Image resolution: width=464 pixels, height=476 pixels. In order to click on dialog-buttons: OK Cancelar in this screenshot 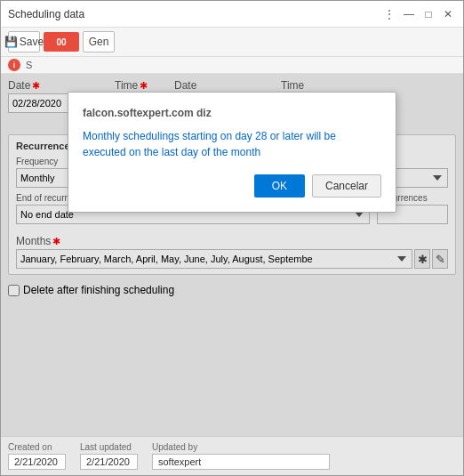, I will do `click(232, 186)`.